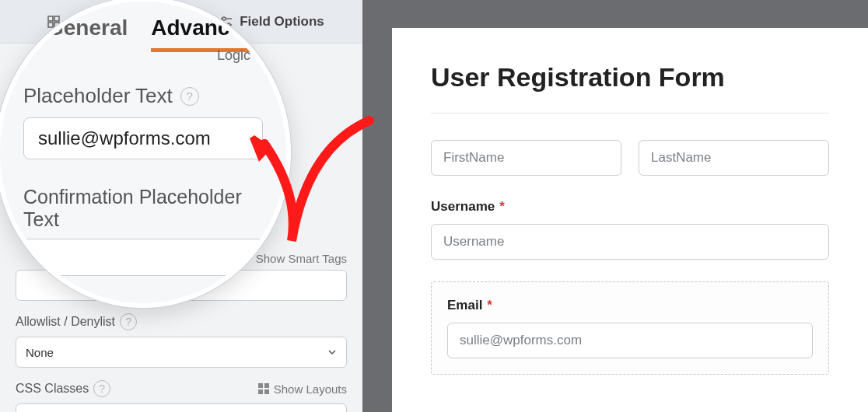 The width and height of the screenshot is (868, 412). Describe the element at coordinates (630, 158) in the screenshot. I see `name-row` at that location.